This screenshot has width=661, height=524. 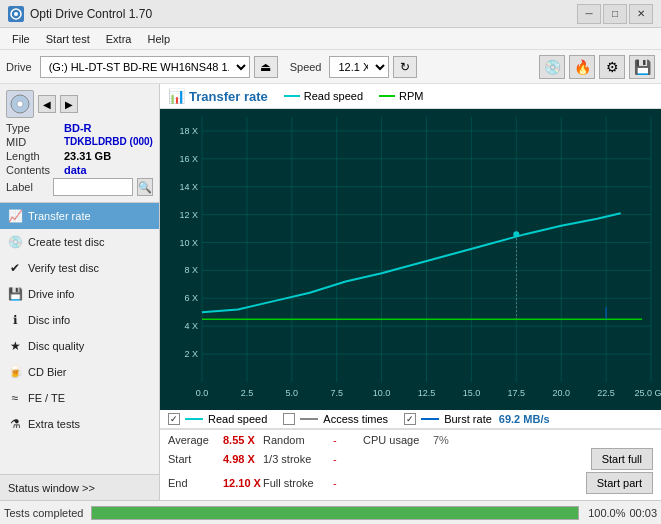 I want to click on stroke-1-3-value: -, so click(x=348, y=459).